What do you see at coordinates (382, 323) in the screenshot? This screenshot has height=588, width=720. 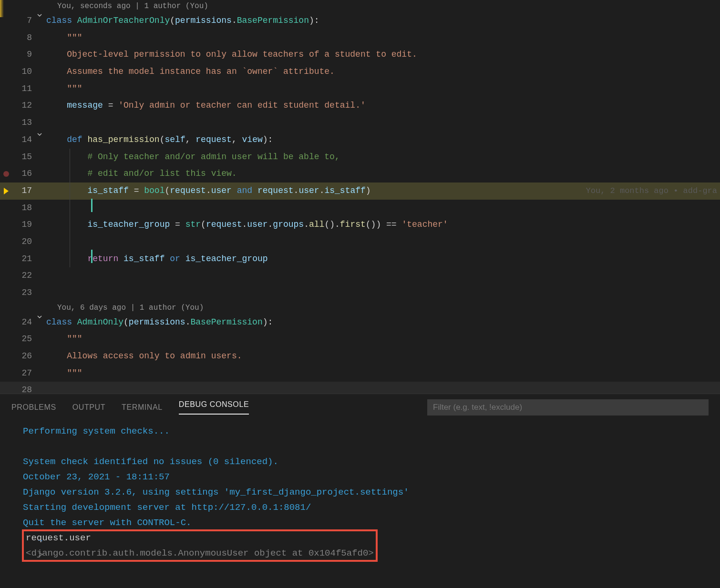 I see `code-content: class AdminOnly(permissions.BasePermissi…` at bounding box center [382, 323].